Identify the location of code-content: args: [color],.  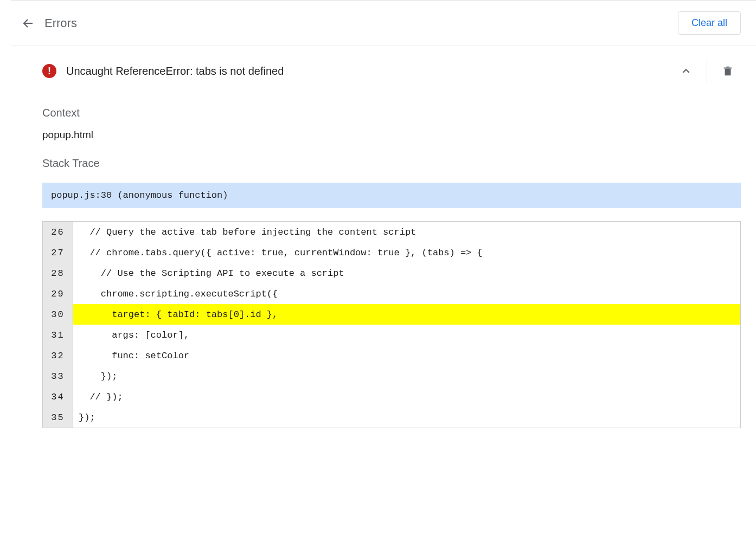
(407, 335).